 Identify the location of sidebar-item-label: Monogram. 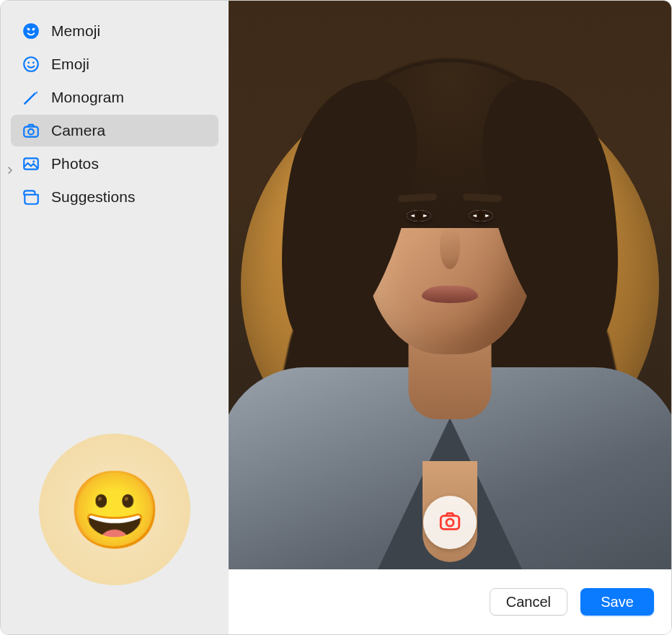
(88, 97).